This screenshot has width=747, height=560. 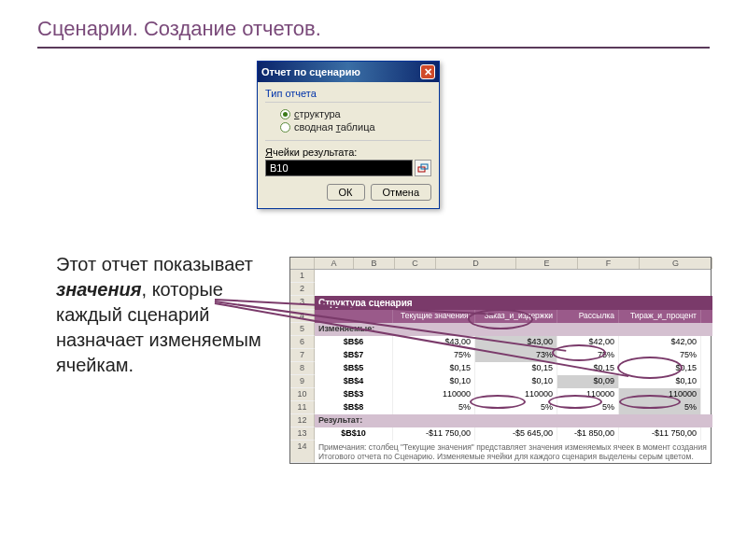 I want to click on refedit-icon, so click(x=423, y=168).